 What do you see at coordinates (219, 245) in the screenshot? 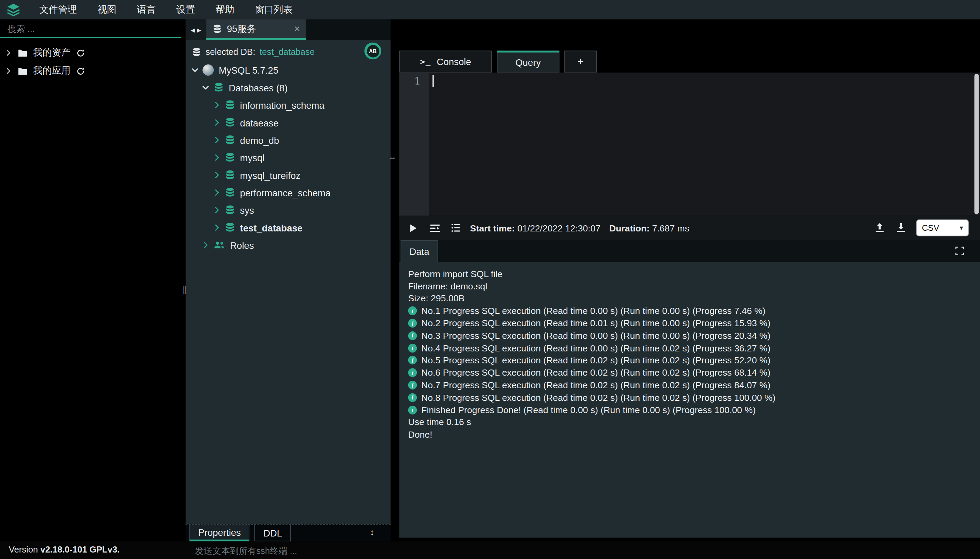
I see `users-icon` at bounding box center [219, 245].